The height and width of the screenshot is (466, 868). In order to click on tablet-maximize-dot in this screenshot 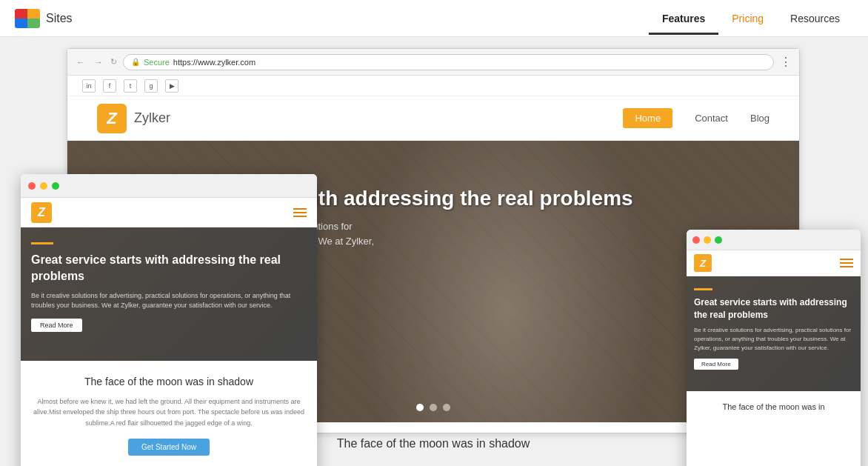, I will do `click(718, 240)`.